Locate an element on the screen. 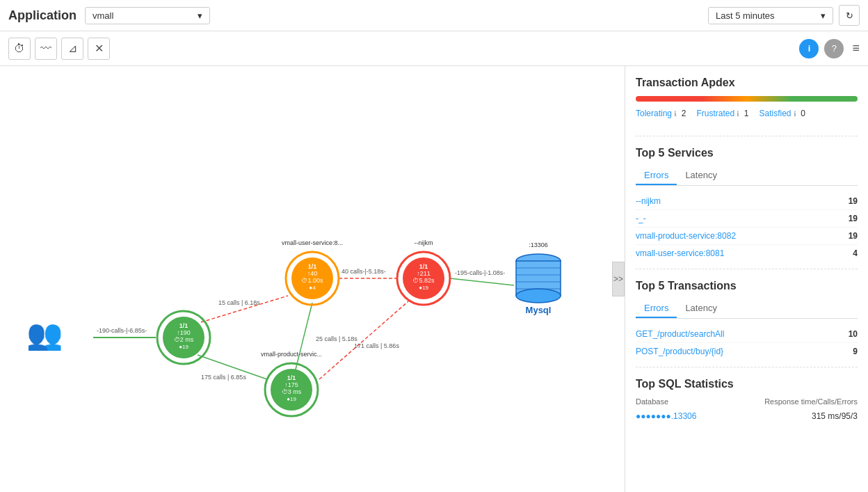 The image size is (868, 492). satisfied-label: Satisfied is located at coordinates (775, 113).